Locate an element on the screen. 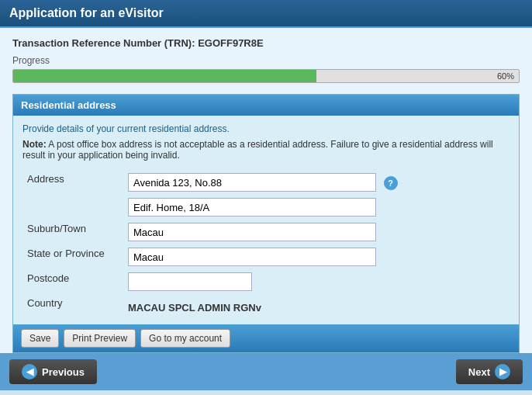 This screenshot has width=532, height=395. next-arrow-icon: ▶ is located at coordinates (503, 372).